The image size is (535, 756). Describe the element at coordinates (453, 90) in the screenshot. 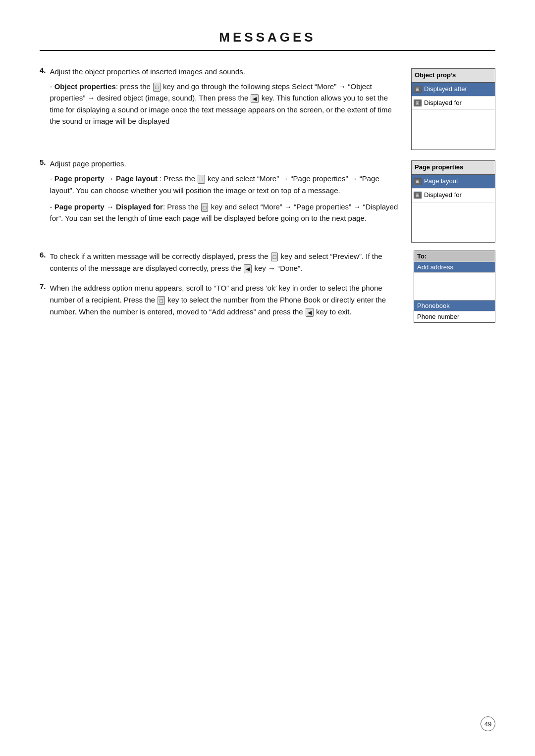

I see `object-props-row-displayed-after: ⊞ Displayed after` at that location.